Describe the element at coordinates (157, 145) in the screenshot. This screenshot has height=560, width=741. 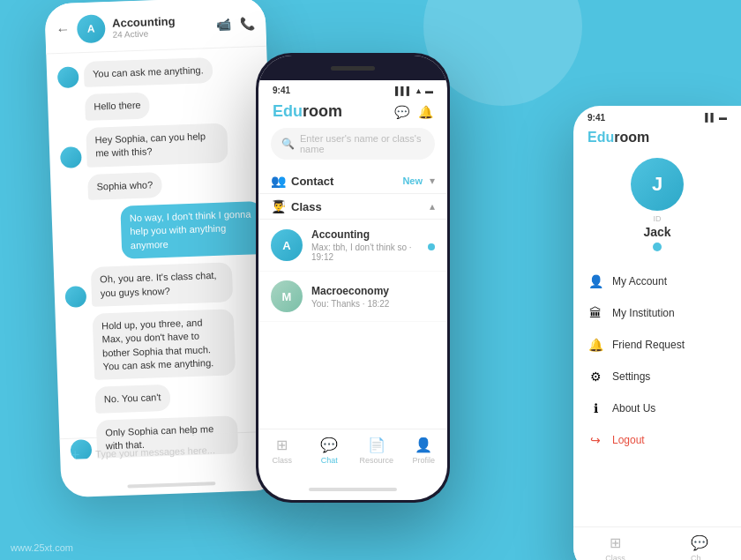
I see `msg-bubble: Hey Sophia, can you help me with this?` at that location.